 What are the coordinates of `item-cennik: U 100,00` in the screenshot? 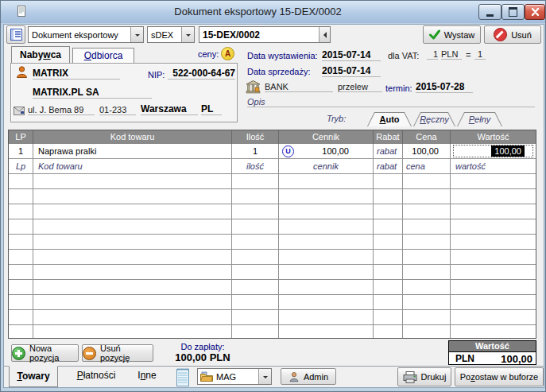 It's located at (326, 151).